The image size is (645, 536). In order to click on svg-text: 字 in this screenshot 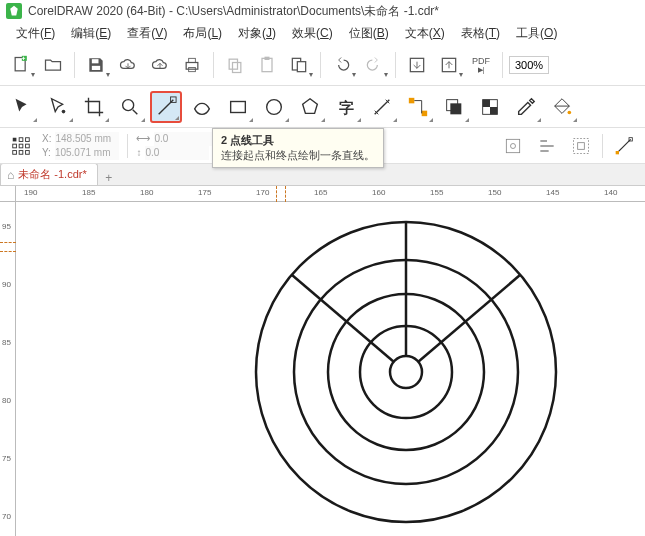, I will do `click(346, 106)`.